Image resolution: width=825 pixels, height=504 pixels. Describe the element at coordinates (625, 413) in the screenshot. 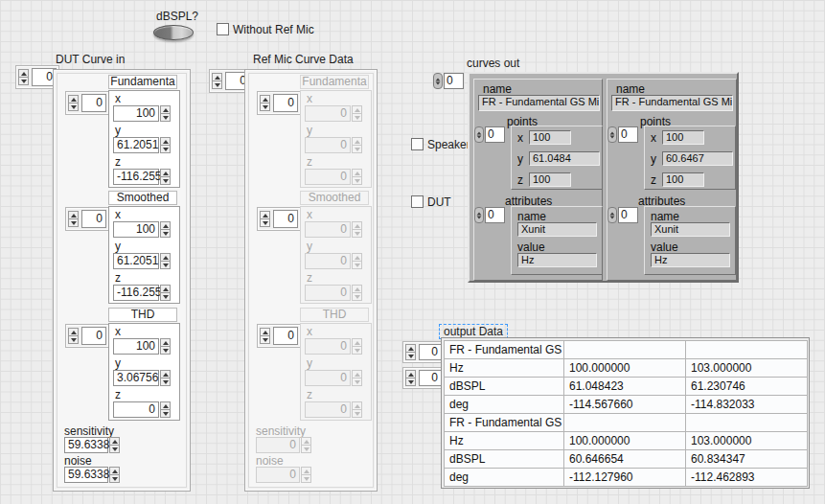

I see `output-data-table: FR - Fundamental GS Mic1 Hz100.000000103…` at that location.